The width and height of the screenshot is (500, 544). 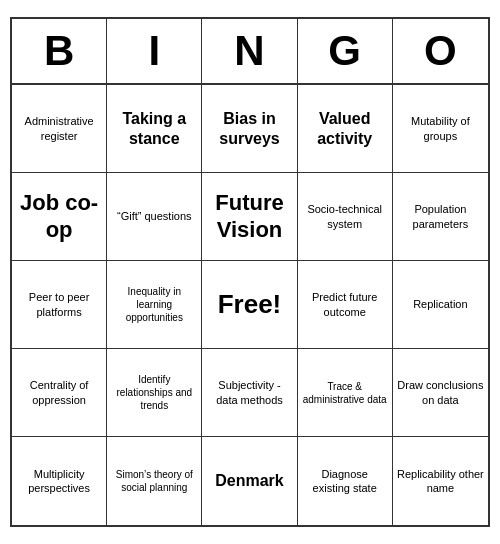 I want to click on bingo-letter-i: I, so click(x=154, y=51).